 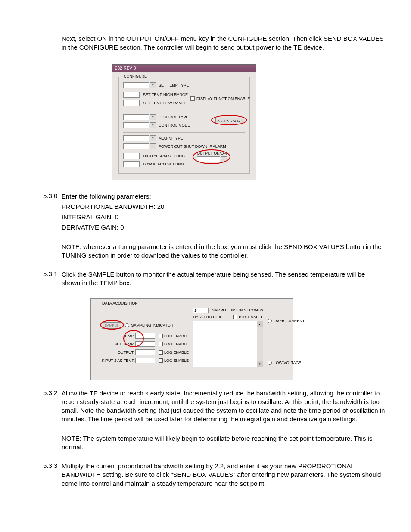 What do you see at coordinates (165, 95) in the screenshot?
I see `high-range-label: SET TEMP HIGH RANGE` at bounding box center [165, 95].